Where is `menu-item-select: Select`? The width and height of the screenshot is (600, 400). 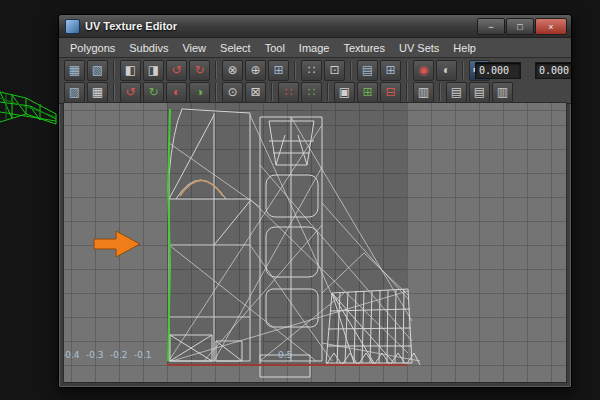 menu-item-select: Select is located at coordinates (236, 48).